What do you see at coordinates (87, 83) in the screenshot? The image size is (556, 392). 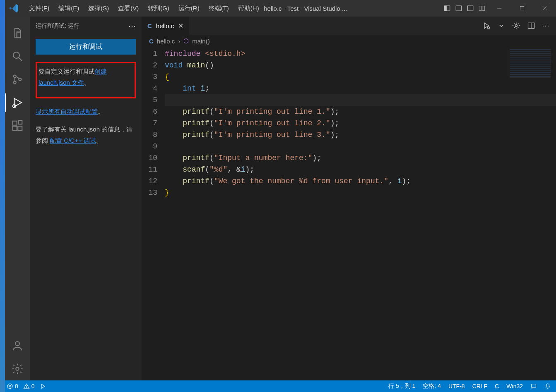 I see `customize-text-suffix: 。` at bounding box center [87, 83].